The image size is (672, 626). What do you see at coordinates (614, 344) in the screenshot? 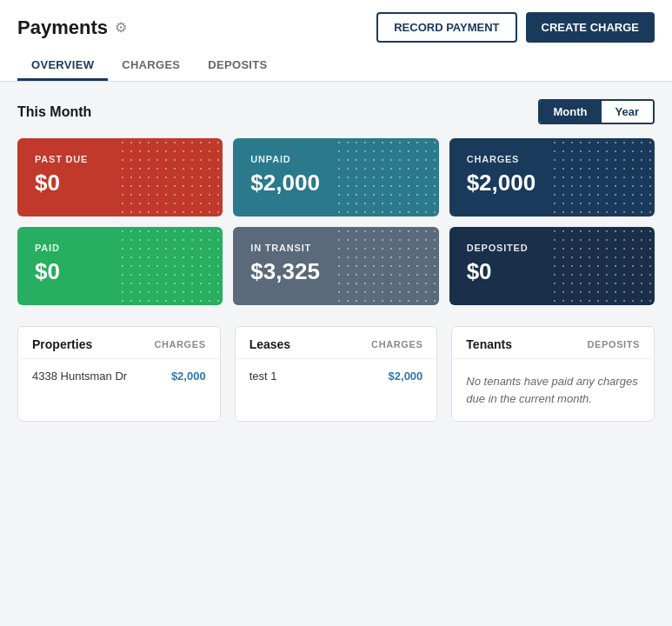
I see `tenants-column-label: DEPOSITS` at bounding box center [614, 344].